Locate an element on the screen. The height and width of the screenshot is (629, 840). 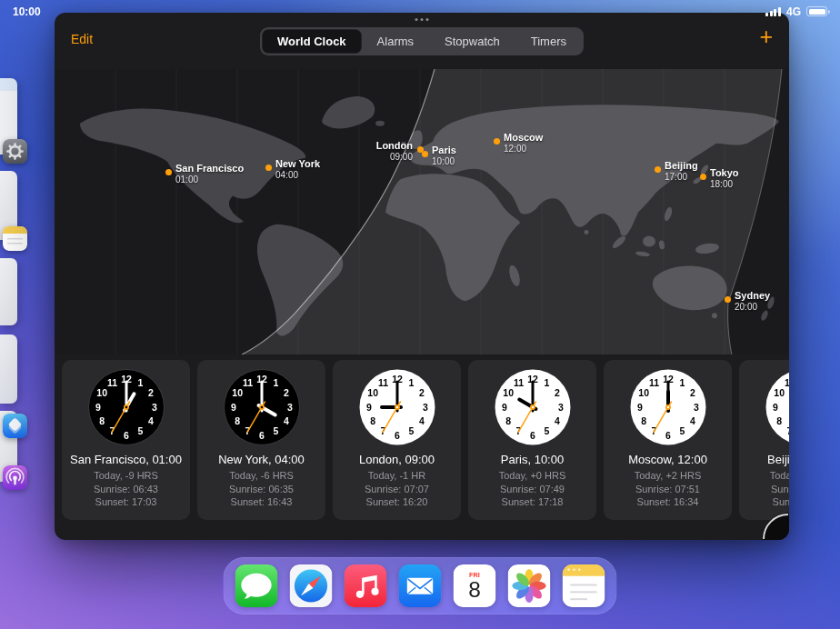
tab-world-clock: World Clock is located at coordinates (312, 42).